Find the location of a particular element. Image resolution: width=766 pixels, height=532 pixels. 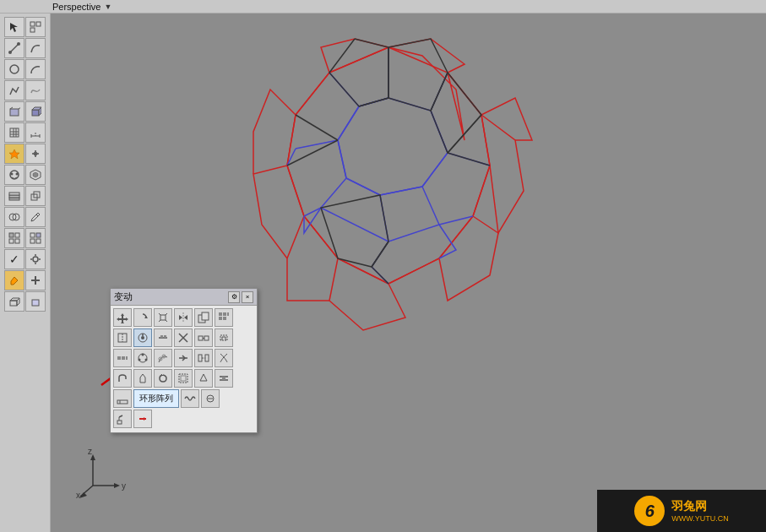

panel-arrow-right-icon is located at coordinates (143, 419).